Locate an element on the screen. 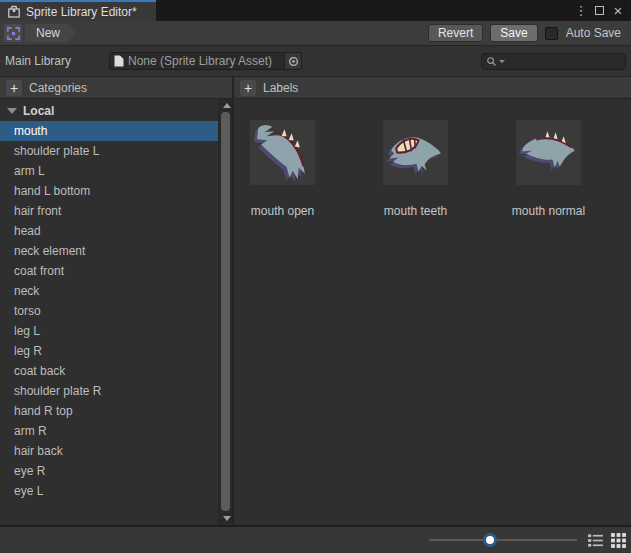 The width and height of the screenshot is (631, 553). sprite-library-window-icon is located at coordinates (14, 12).